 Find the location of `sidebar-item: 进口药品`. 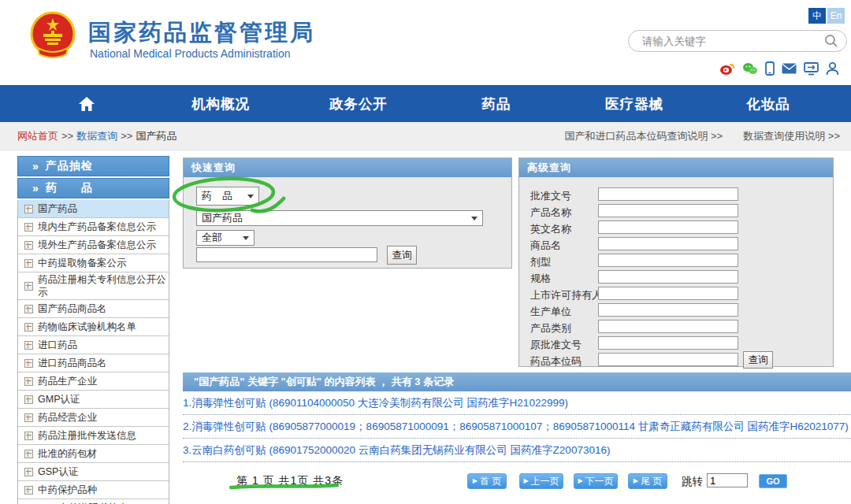

sidebar-item: 进口药品 is located at coordinates (93, 345).